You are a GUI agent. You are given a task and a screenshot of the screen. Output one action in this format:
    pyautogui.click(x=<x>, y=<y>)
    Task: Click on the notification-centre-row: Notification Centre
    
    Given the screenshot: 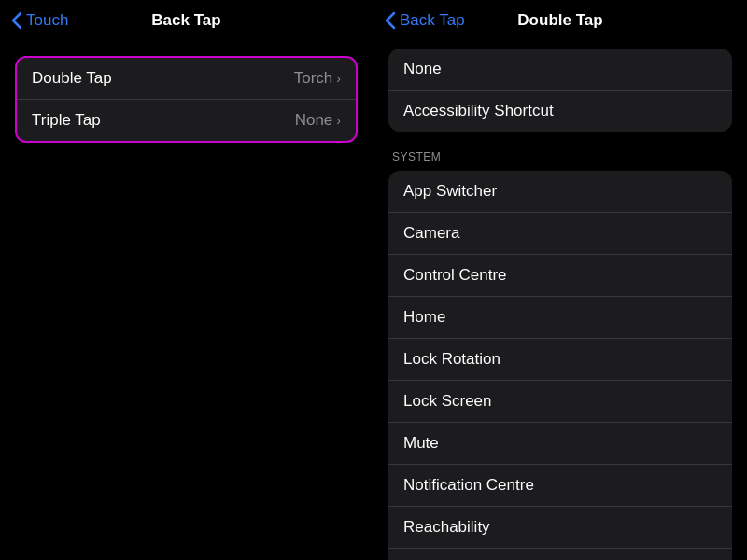 What is the action you would take?
    pyautogui.click(x=560, y=485)
    